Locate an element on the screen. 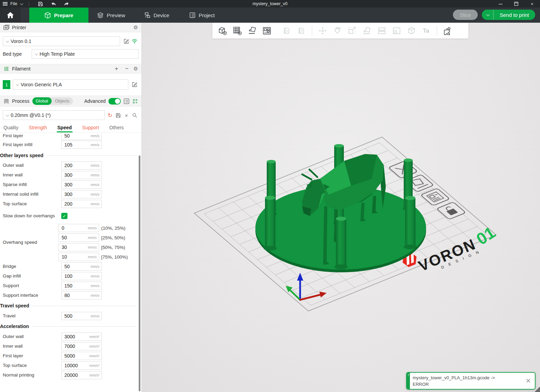  move-icon is located at coordinates (323, 31).